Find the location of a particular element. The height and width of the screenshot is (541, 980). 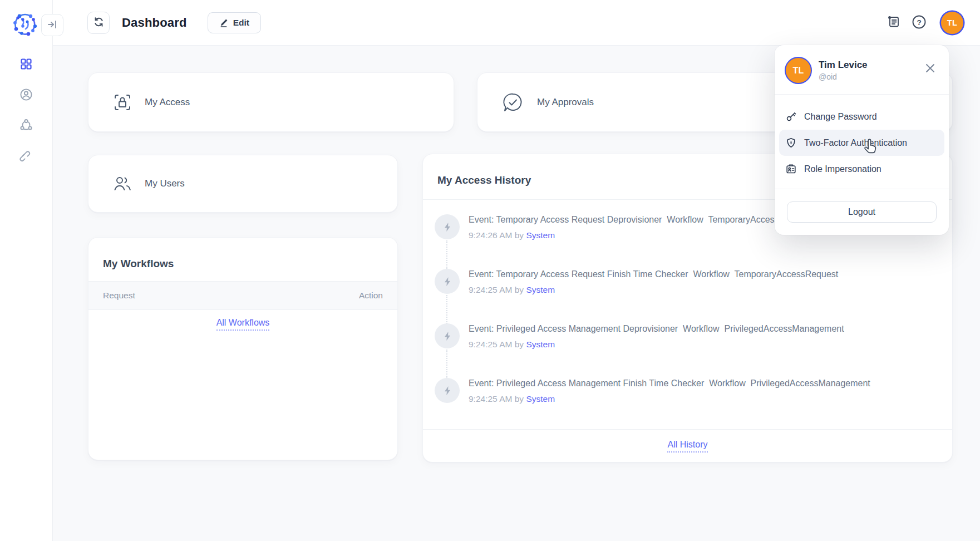

changelog-icon is located at coordinates (894, 22).